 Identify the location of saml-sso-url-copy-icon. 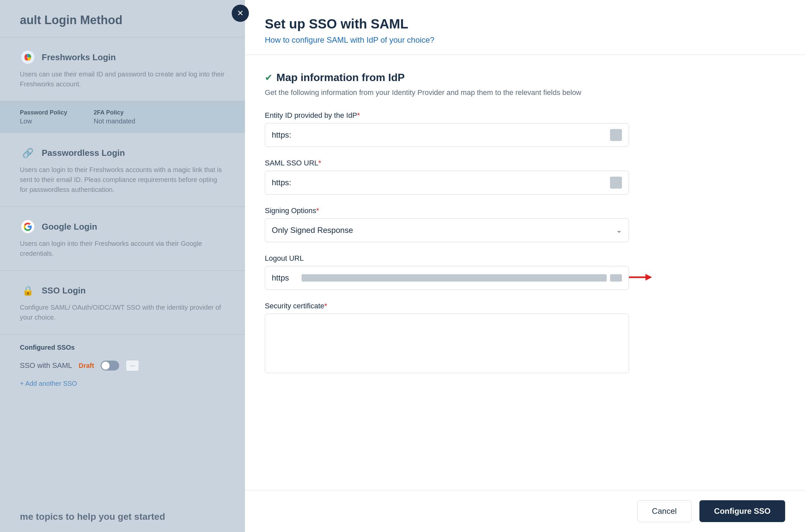
(616, 183).